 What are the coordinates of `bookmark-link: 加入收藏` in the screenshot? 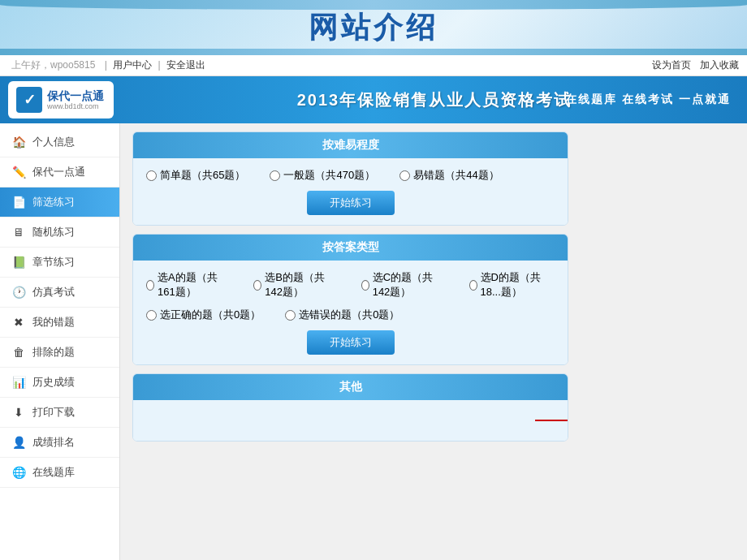 It's located at (719, 65).